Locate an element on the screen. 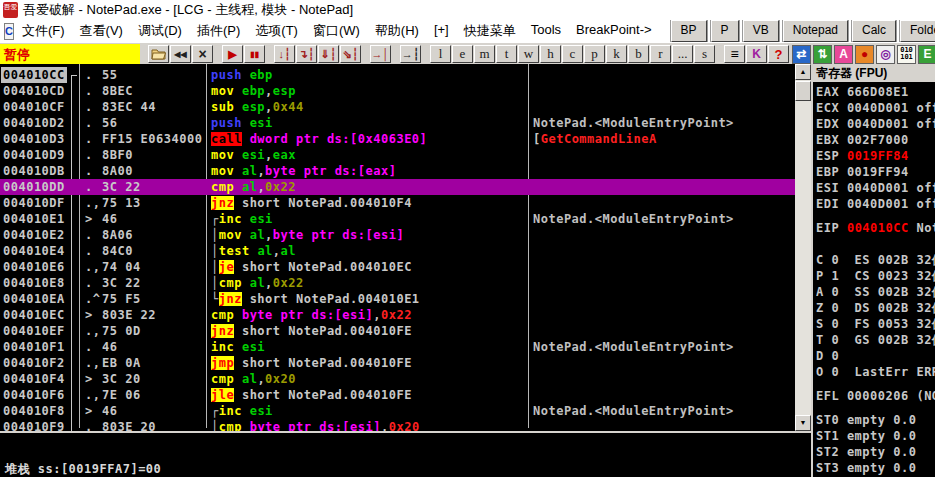 This screenshot has height=477, width=935. disasm-row: 004010F6.,7E 06jle short NotePad.004010F… is located at coordinates (398, 395).